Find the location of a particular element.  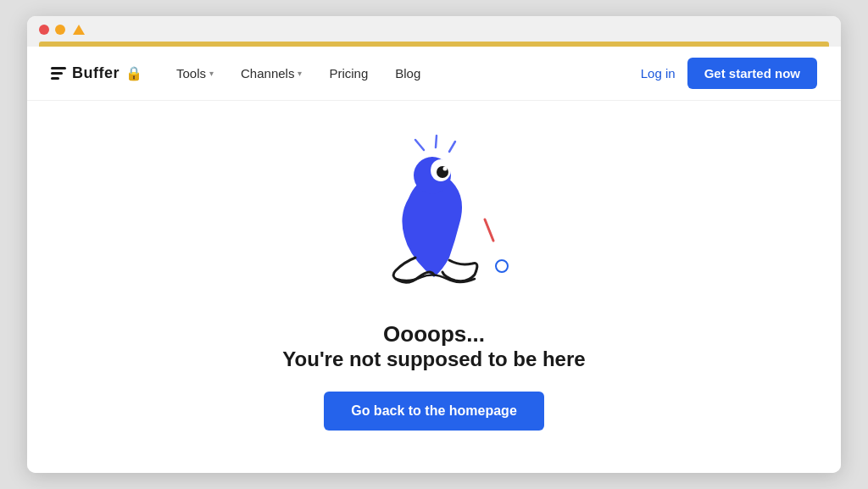

logo-emoji: 🔒 is located at coordinates (134, 73).